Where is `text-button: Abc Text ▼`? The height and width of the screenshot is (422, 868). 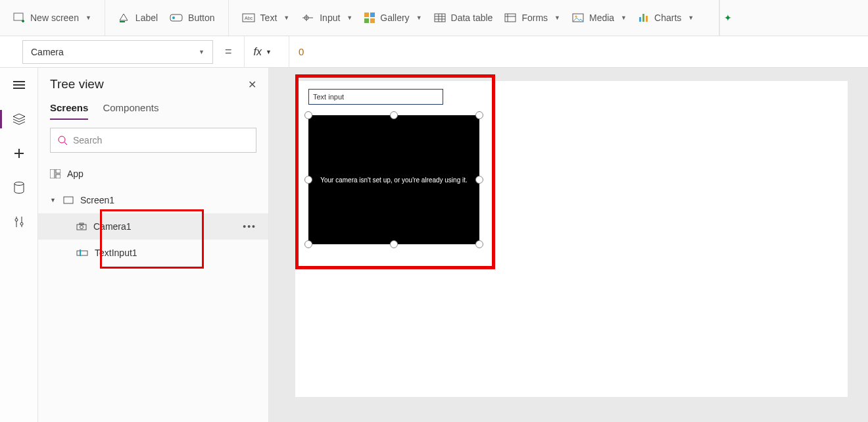 text-button: Abc Text ▼ is located at coordinates (266, 18).